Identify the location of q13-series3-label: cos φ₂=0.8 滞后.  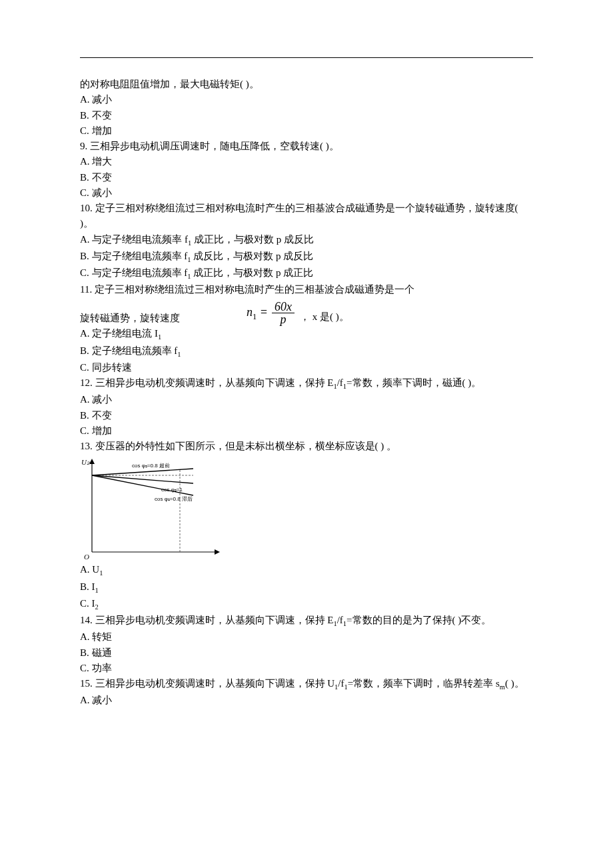
(173, 499).